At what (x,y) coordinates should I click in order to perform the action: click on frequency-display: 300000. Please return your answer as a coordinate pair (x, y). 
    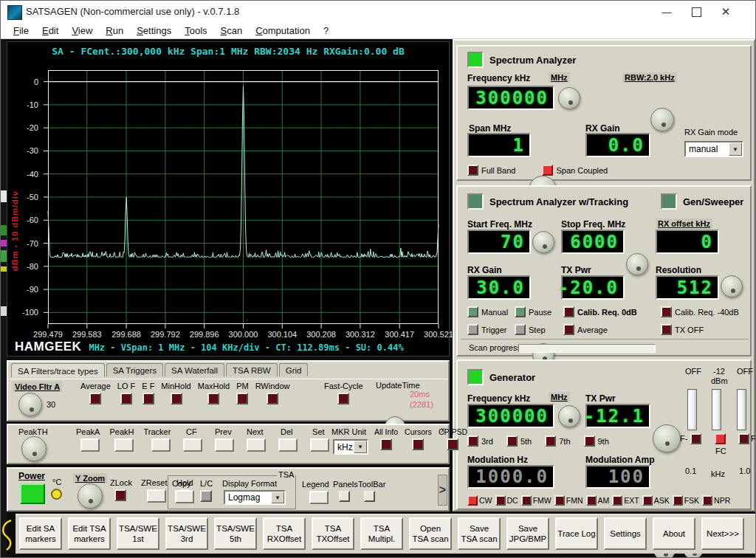
    Looking at the image, I should click on (511, 97).